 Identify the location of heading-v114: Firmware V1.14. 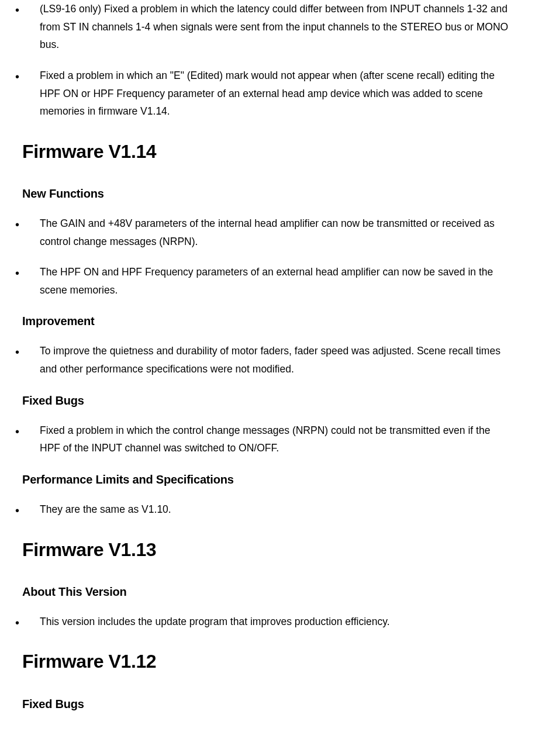
(268, 152).